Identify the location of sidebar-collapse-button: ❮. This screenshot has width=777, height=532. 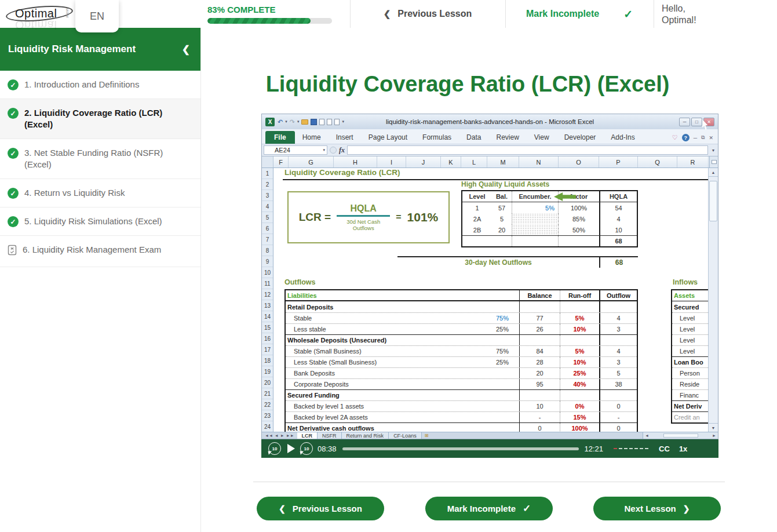
(186, 50).